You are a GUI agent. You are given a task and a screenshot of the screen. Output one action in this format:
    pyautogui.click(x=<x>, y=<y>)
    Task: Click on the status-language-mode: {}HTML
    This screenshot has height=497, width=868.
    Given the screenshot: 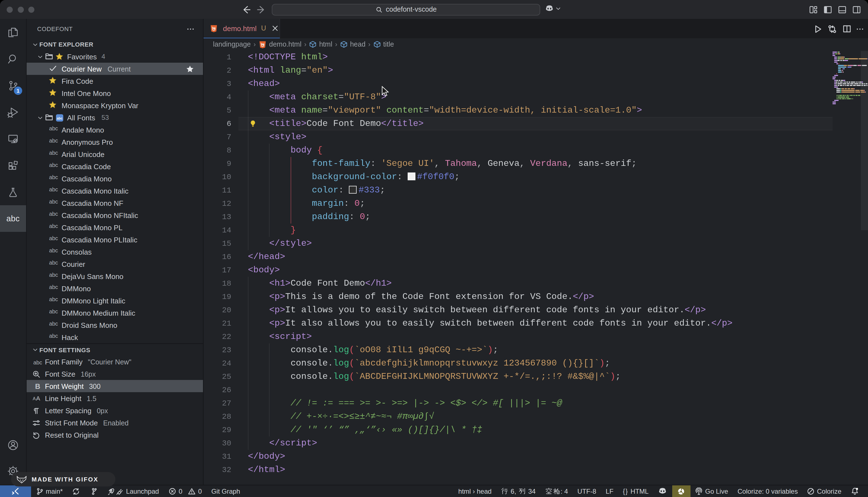 What is the action you would take?
    pyautogui.click(x=636, y=491)
    